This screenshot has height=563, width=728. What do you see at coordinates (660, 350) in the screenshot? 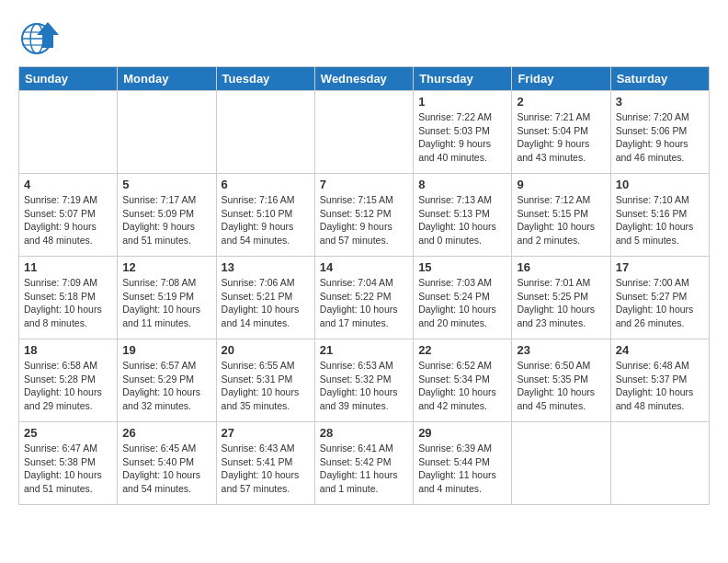
I see `day-number: 24` at bounding box center [660, 350].